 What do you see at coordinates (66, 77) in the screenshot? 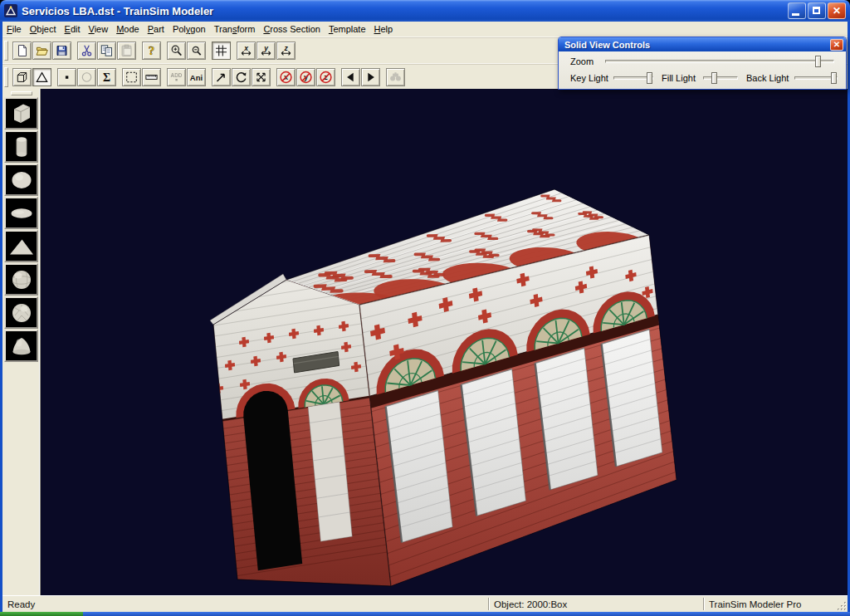
I see `toolbar-button-point-mode` at bounding box center [66, 77].